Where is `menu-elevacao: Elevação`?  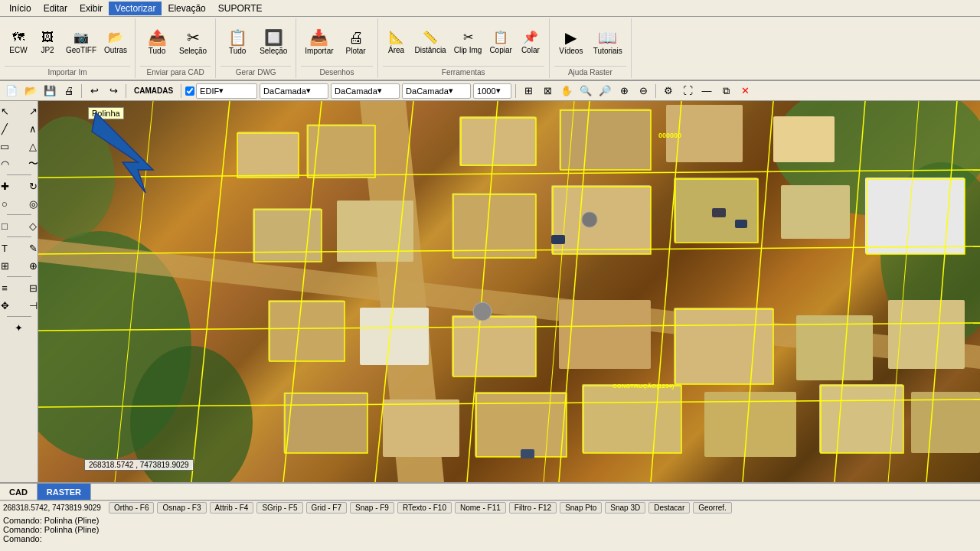
menu-elevacao: Elevação is located at coordinates (187, 8).